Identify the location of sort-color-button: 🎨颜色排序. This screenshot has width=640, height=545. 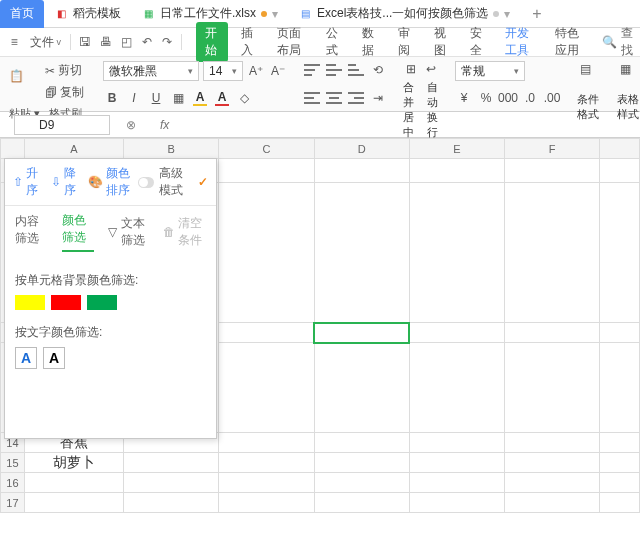
(112, 182).